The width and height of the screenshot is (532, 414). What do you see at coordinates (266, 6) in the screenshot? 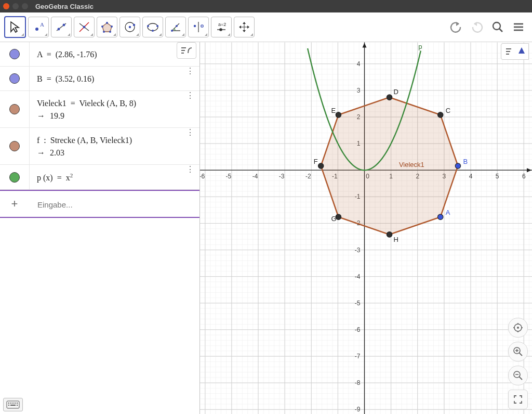
I see `title-bar: GeoGebra Classic` at bounding box center [266, 6].